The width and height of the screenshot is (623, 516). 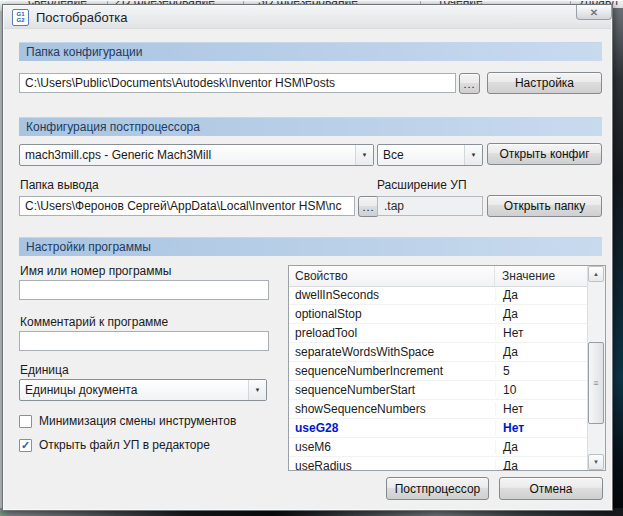 What do you see at coordinates (144, 341) in the screenshot?
I see `program-comment-input` at bounding box center [144, 341].